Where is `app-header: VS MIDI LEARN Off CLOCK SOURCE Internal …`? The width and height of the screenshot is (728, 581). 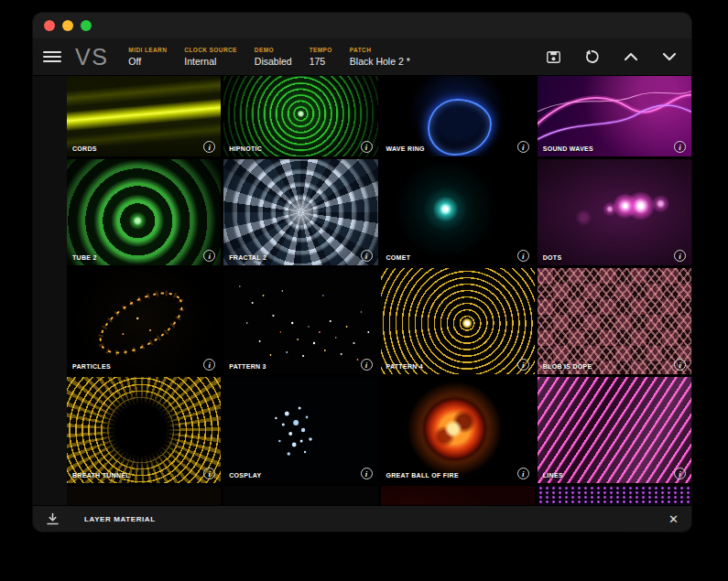
app-header: VS MIDI LEARN Off CLOCK SOURCE Internal … is located at coordinates (363, 57).